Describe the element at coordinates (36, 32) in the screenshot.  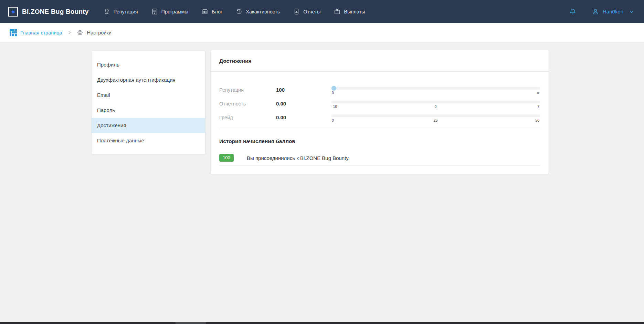
I see `breadcrumb-home-link: Главная страница` at that location.